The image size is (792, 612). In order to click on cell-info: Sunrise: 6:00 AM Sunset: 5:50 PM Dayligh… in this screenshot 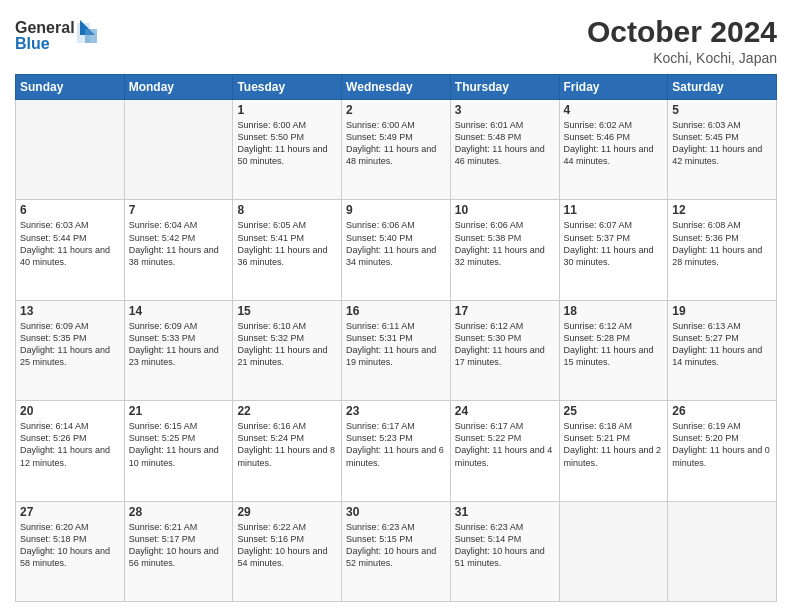, I will do `click(287, 144)`.